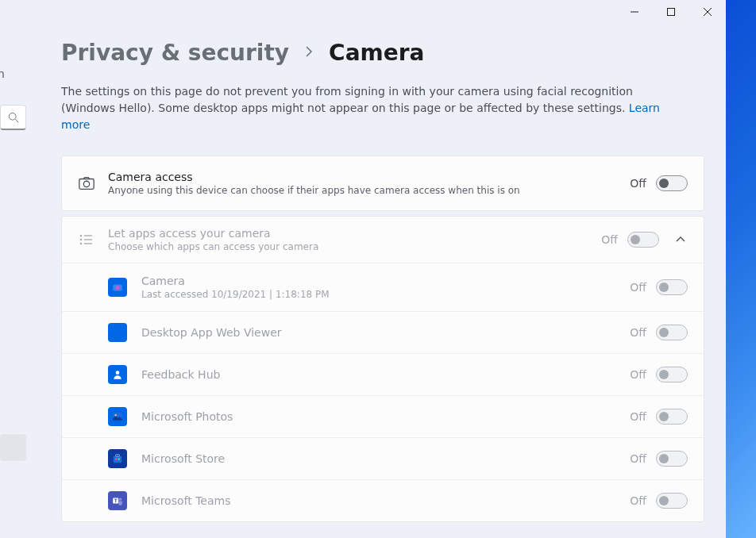 This screenshot has width=756, height=538. Describe the element at coordinates (383, 332) in the screenshot. I see `app-row: Desktop App Web Viewer Off` at that location.